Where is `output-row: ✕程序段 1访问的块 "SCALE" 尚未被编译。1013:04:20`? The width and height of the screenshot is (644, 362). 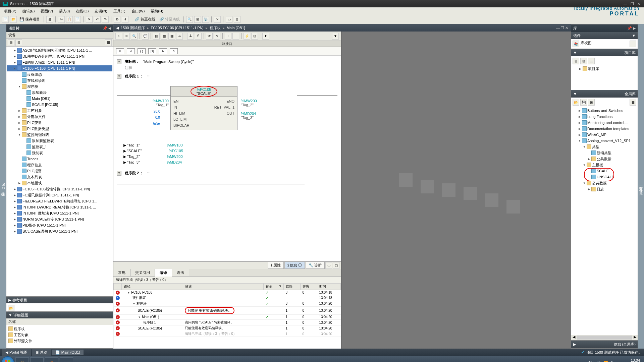 output-row: ✕程序段 1访问的块 "SCALE" 尚未被编译。1013:04:20 is located at coordinates (227, 322).